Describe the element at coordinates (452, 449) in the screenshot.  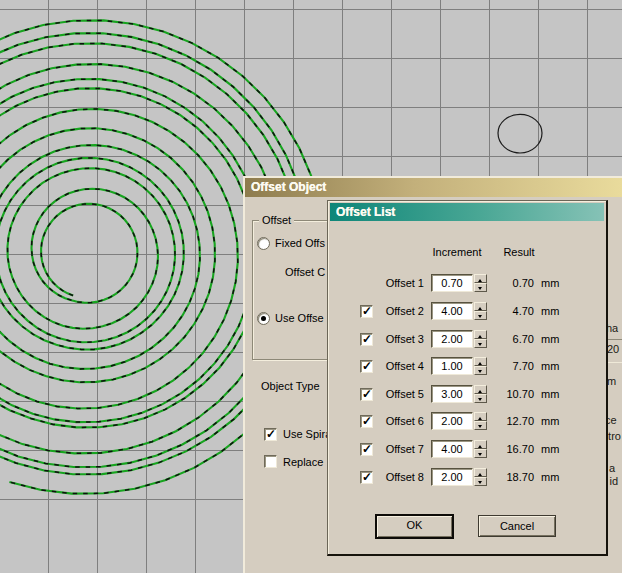
I see `offset-7-increment-input: 4.00` at that location.